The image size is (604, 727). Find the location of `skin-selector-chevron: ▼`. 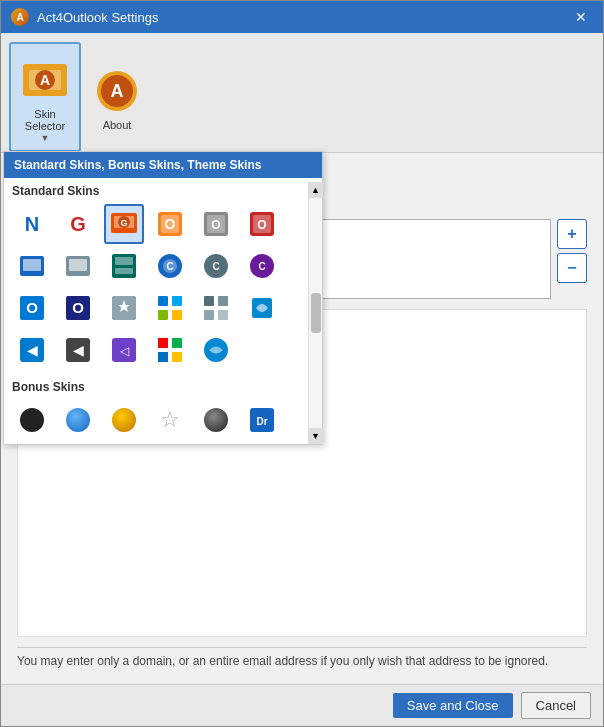

skin-selector-chevron: ▼ is located at coordinates (46, 138).